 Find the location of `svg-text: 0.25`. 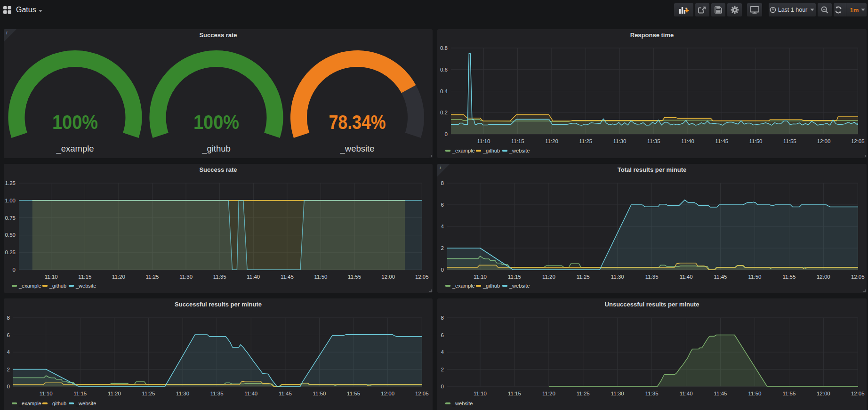

svg-text: 0.25 is located at coordinates (10, 252).